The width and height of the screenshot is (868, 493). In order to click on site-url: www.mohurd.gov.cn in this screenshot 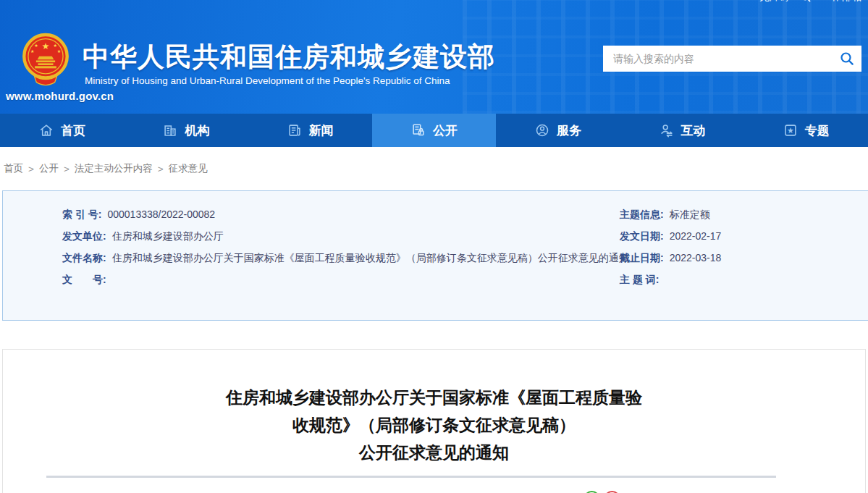, I will do `click(59, 96)`.